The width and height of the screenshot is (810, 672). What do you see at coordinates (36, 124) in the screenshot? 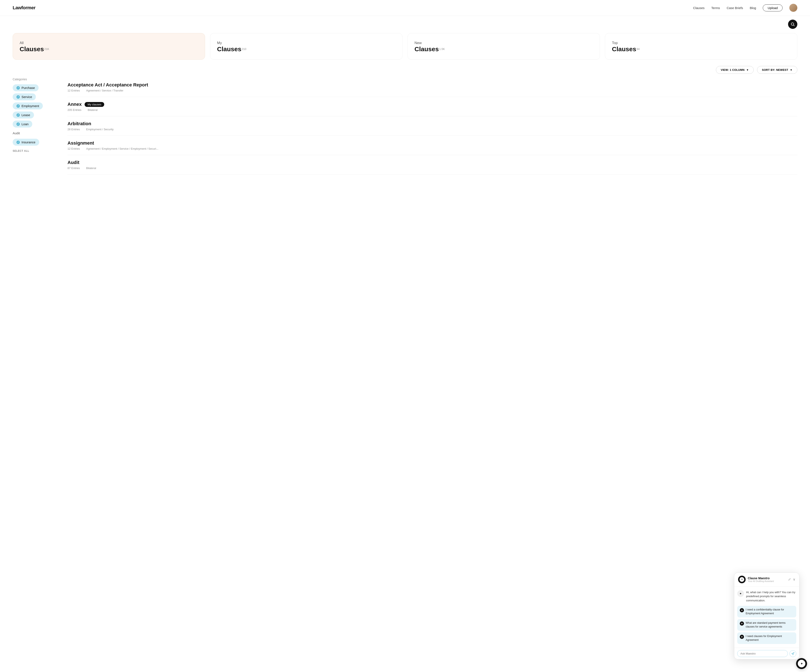
I see `sidebar-item-loan: Loan` at bounding box center [36, 124].